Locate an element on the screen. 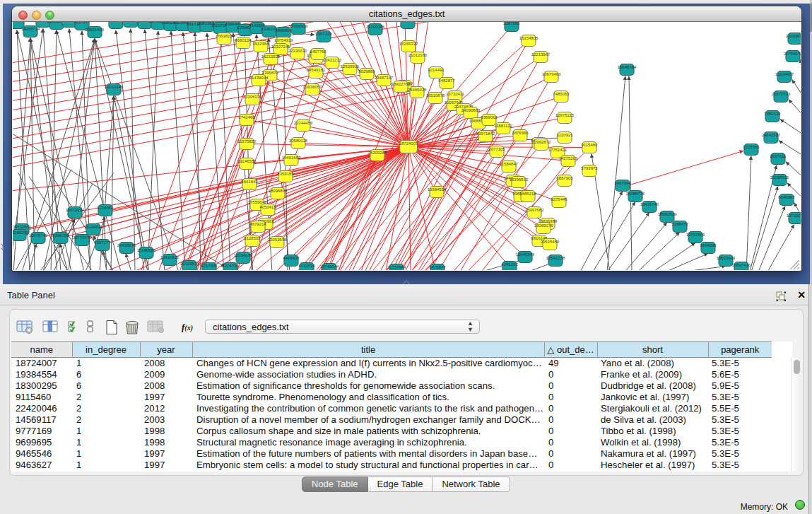 The image size is (812, 514). svg-text: 3395870 is located at coordinates (270, 73).